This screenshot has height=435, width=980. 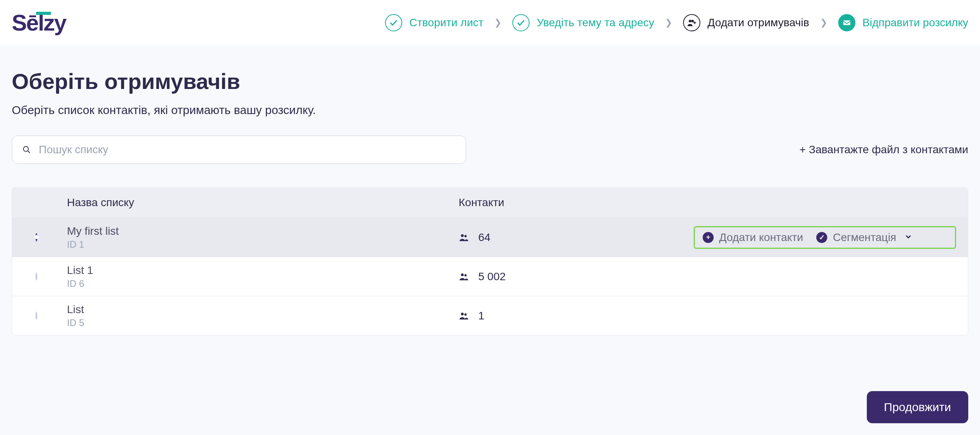 What do you see at coordinates (490, 82) in the screenshot?
I see `page-title: Оберіть отримувачів` at bounding box center [490, 82].